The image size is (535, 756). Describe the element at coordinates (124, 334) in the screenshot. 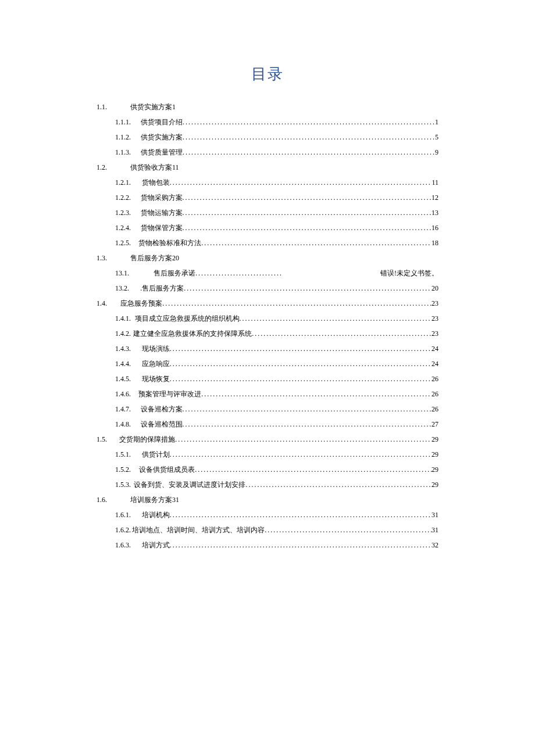

I see `toc-entry-number: 1.4.2.` at that location.